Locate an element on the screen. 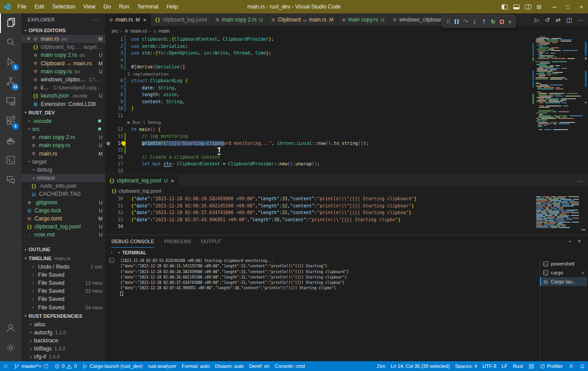  timeline-icon: ↺ is located at coordinates (548, 20).